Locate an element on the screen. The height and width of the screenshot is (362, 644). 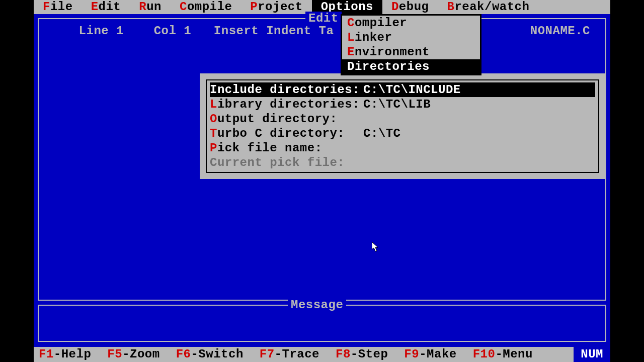
fnkey-f5: F5-Zoom is located at coordinates (141, 354).